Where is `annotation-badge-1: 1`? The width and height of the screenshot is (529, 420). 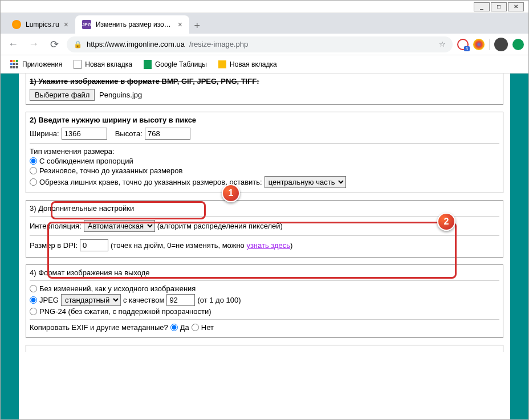
annotation-badge-1: 1 is located at coordinates (231, 193).